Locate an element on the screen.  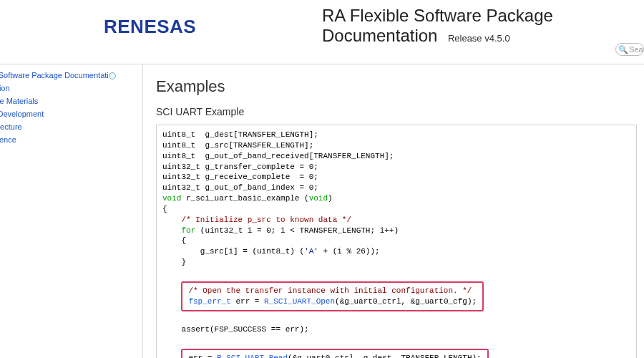
heading-sci-uart: SCI UART Example is located at coordinates (396, 112).